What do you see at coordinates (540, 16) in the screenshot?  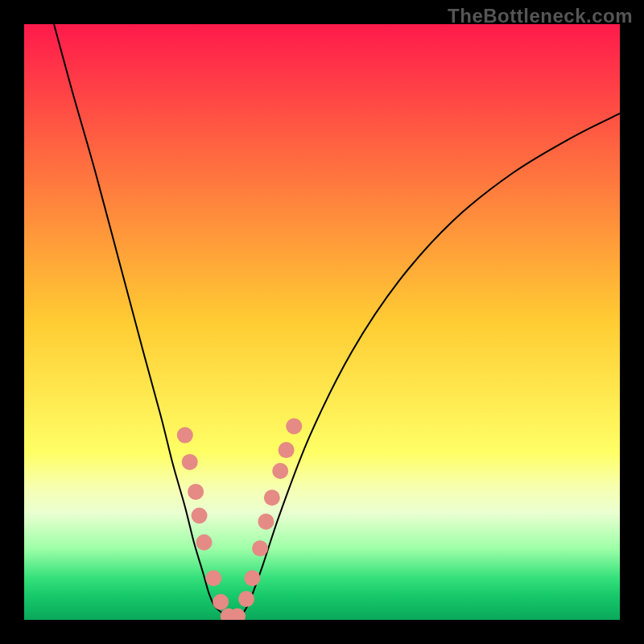 I see `watermark-text: TheBottleneck.com` at bounding box center [540, 16].